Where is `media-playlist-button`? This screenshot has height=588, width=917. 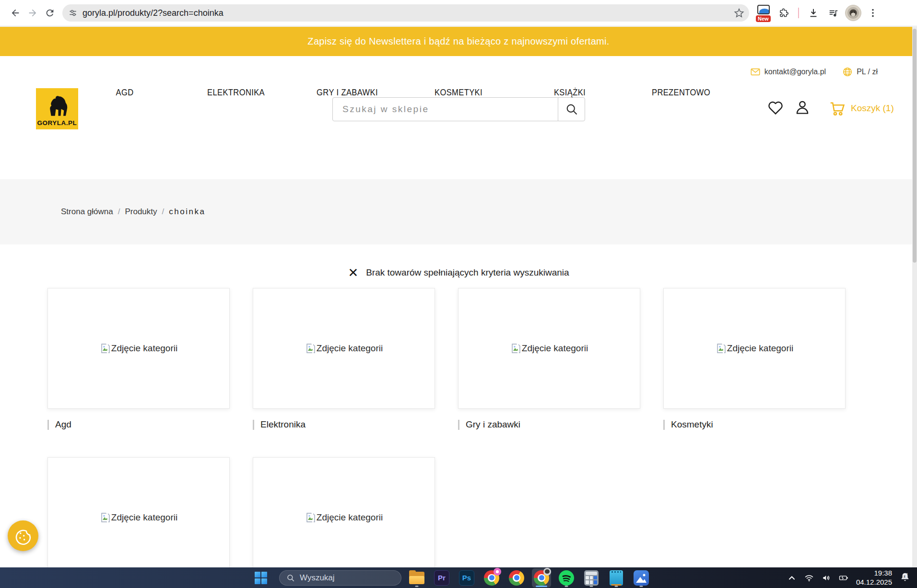
media-playlist-button is located at coordinates (834, 13).